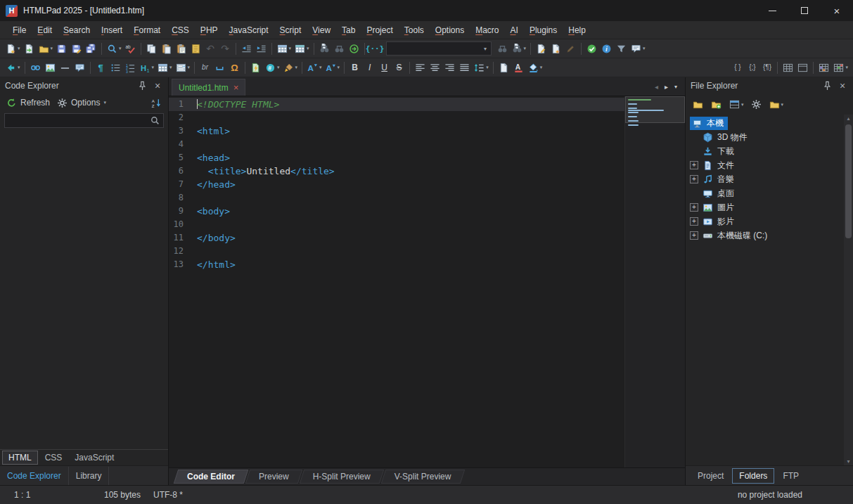 The image size is (853, 504). Describe the element at coordinates (765, 165) in the screenshot. I see `tree-item-item: +文件` at that location.